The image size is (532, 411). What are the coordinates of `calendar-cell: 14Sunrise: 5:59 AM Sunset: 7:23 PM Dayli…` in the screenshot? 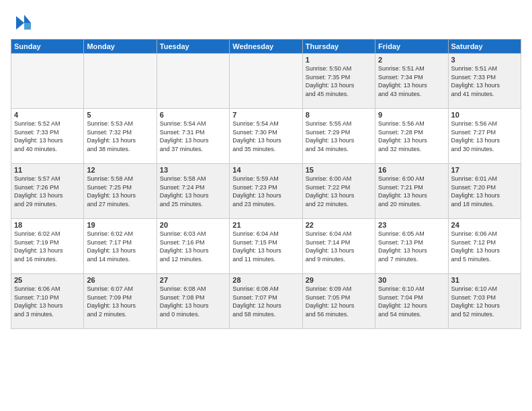 It's located at (266, 191).